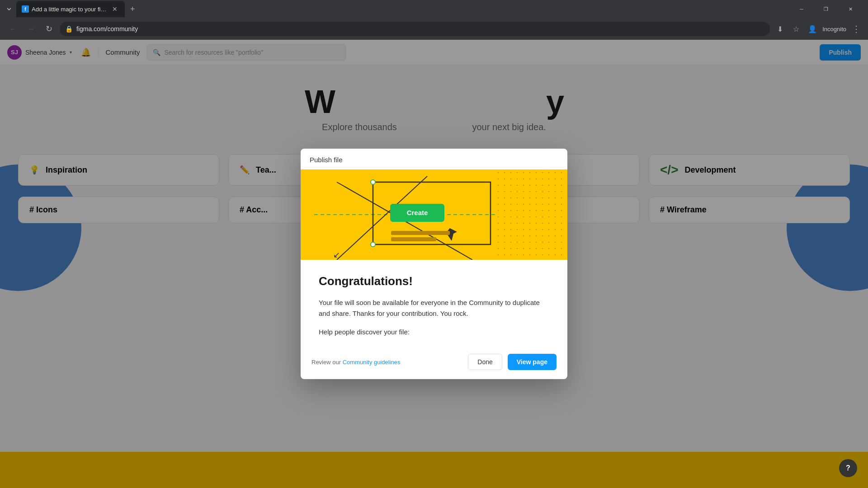  I want to click on modal-help-text: Help people discover your file:, so click(434, 332).